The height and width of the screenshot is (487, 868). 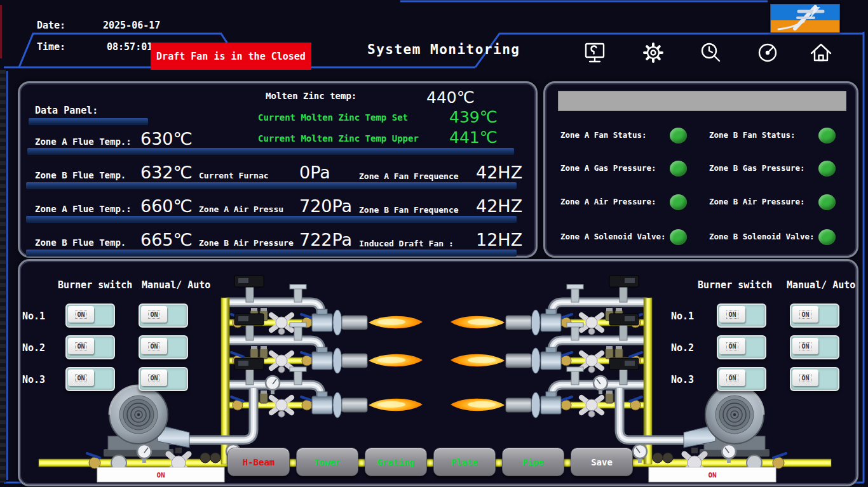 I want to click on row-value: 632℃, so click(x=166, y=173).